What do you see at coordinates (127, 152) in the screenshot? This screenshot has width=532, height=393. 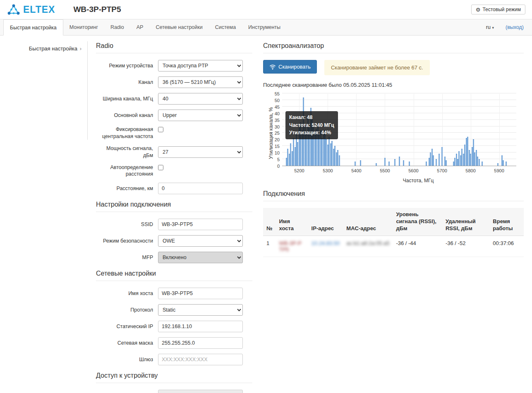 I see `tx-power-label: Мощность сигнала, дБм` at bounding box center [127, 152].